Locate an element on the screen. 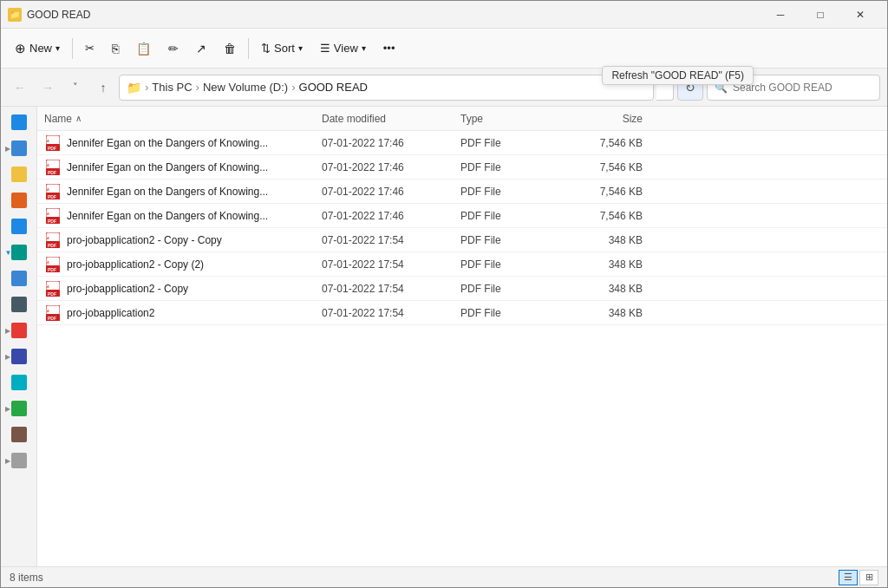 This screenshot has height=588, width=888. file-name: pro-jobapplication2 is located at coordinates (194, 313).